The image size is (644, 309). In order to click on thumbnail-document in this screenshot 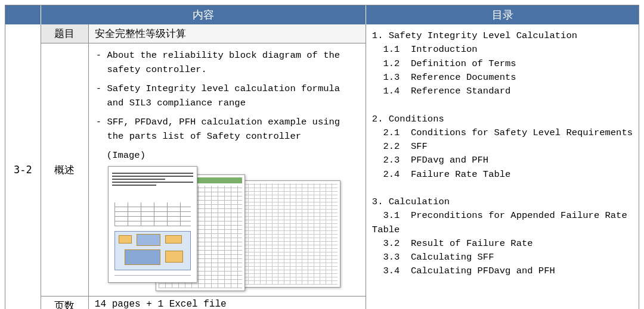, I will do `click(153, 224)`.